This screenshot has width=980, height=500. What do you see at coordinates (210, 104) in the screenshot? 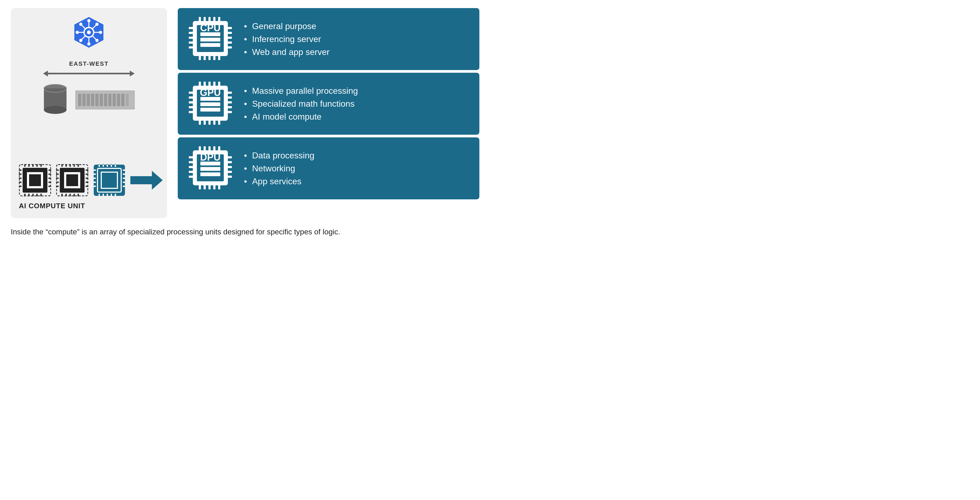
I see `gpu-chip-icon: GPU` at bounding box center [210, 104].